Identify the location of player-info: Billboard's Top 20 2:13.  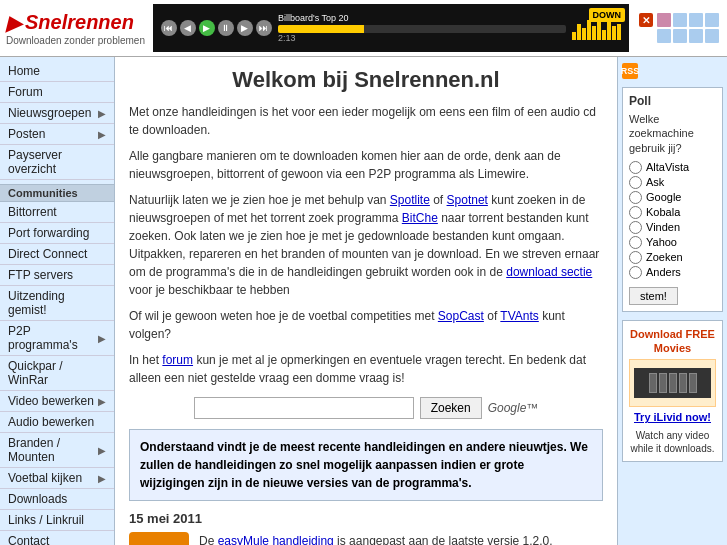
(422, 28).